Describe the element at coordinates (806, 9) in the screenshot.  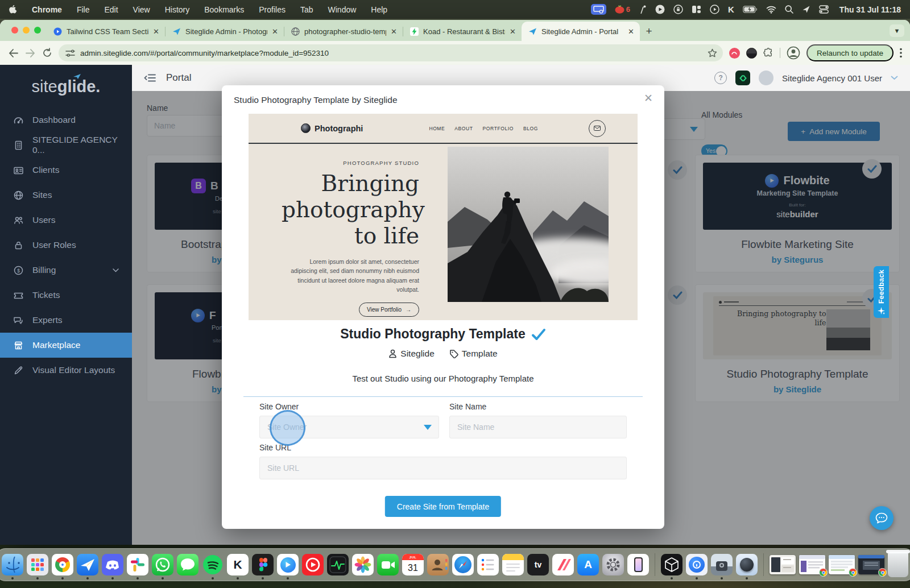
I see `location-icon` at that location.